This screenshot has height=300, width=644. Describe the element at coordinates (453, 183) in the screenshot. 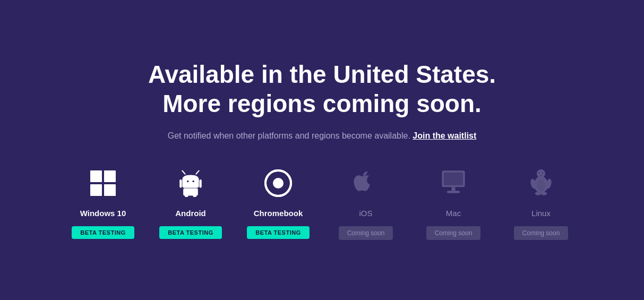

I see `mac-icon` at that location.